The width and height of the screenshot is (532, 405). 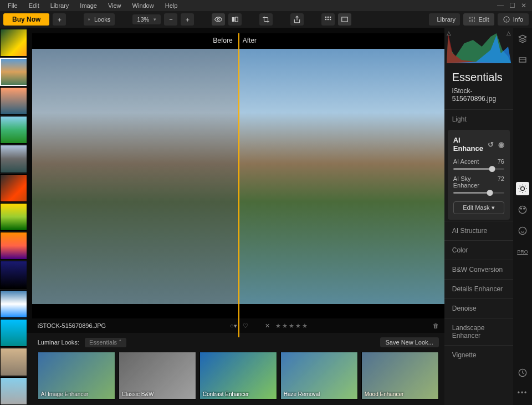 I want to click on canvas-tab-icon, so click(x=523, y=60).